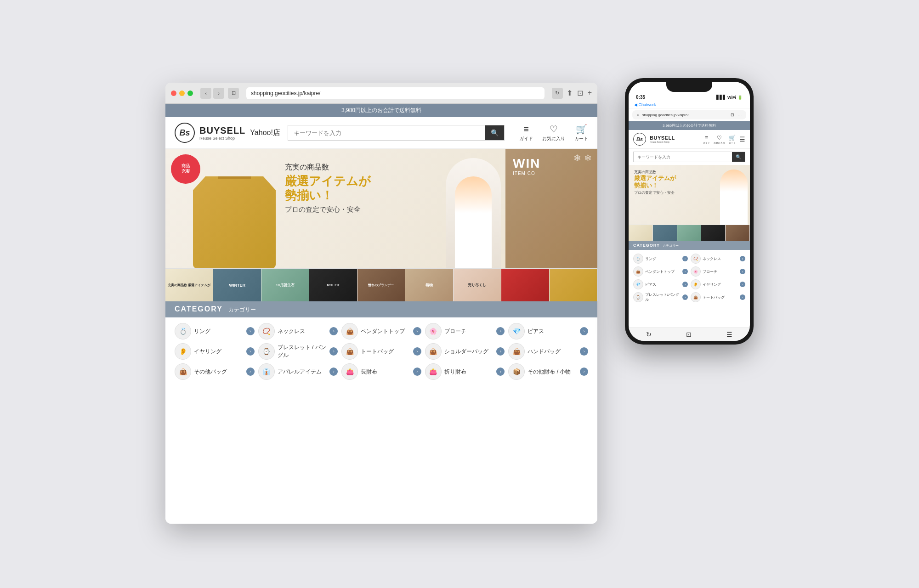  Describe the element at coordinates (655, 193) in the screenshot. I see `phone-hero-desc: プロの査定で安心・安全` at that location.